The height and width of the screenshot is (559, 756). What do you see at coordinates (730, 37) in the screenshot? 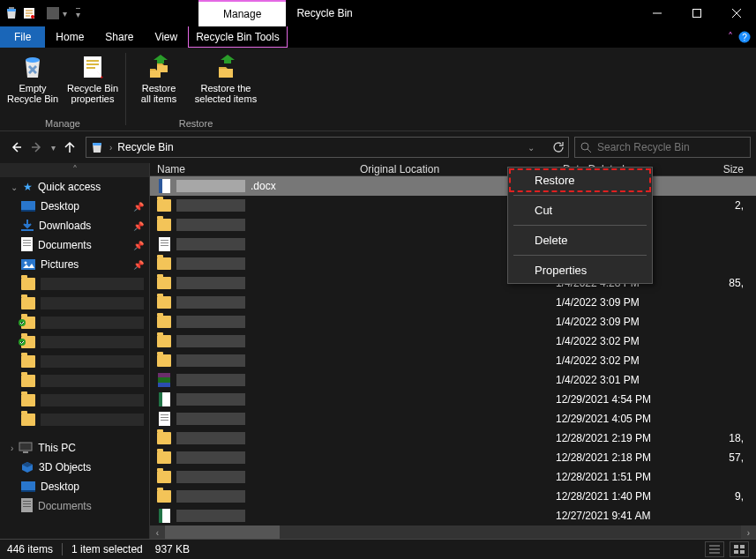
I see `collapse-ribbon-icon: ˄` at bounding box center [730, 37].